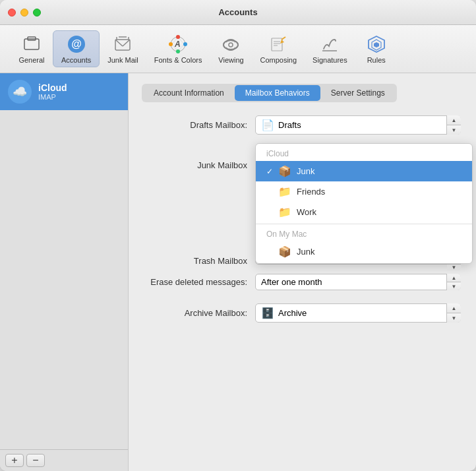 The height and width of the screenshot is (471, 476). Describe the element at coordinates (123, 60) in the screenshot. I see `toolbar-junk-label: Junk Mail` at that location.